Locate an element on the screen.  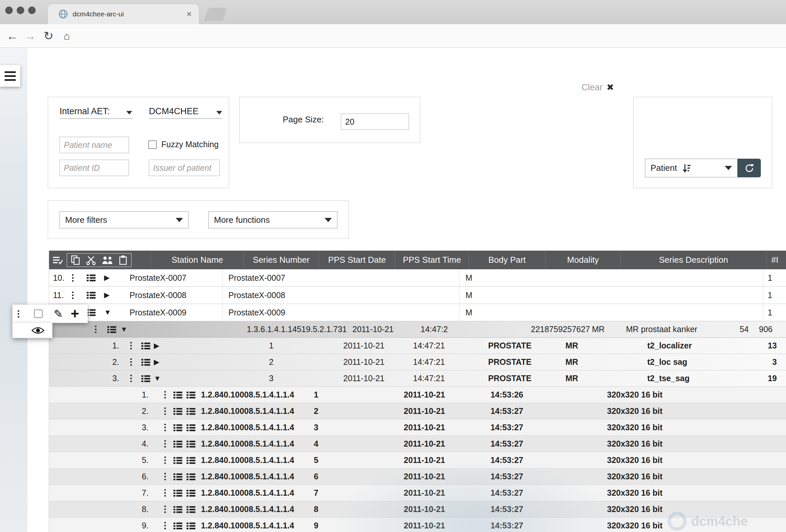
instance-row: 1. is located at coordinates (417, 395).